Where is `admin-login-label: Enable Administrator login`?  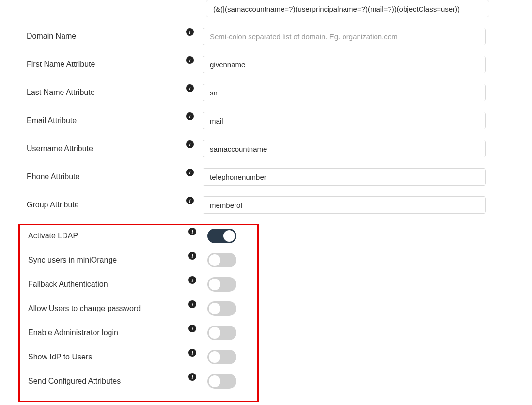 admin-login-label: Enable Administrator login is located at coordinates (109, 333).